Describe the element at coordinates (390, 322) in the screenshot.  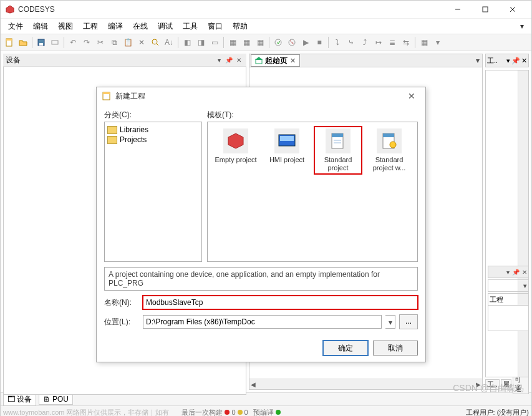
I see `location-dropdown-icon: ▾` at that location.